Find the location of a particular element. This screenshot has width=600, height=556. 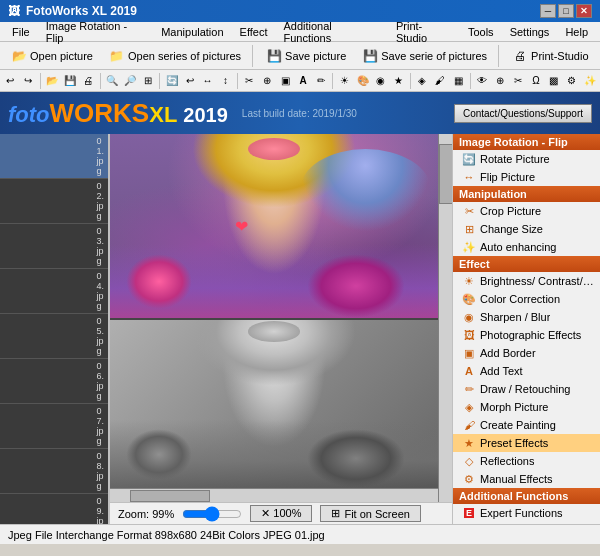

zoom-100-button: ✕ 100% is located at coordinates (281, 514).